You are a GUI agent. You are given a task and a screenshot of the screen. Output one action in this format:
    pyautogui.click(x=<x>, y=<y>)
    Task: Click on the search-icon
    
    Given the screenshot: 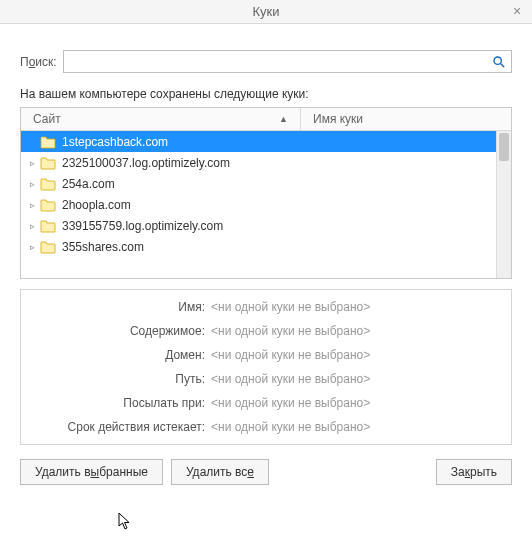 What is the action you would take?
    pyautogui.click(x=499, y=62)
    